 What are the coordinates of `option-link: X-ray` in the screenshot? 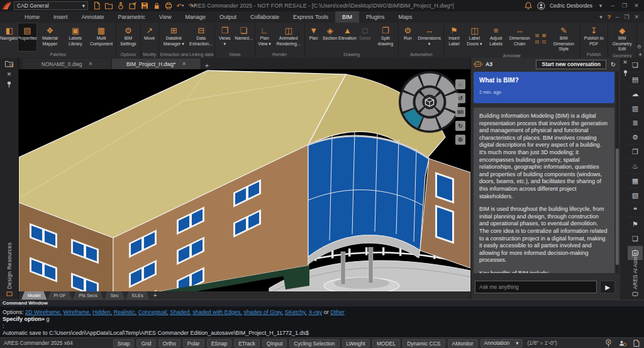 It's located at (316, 312).